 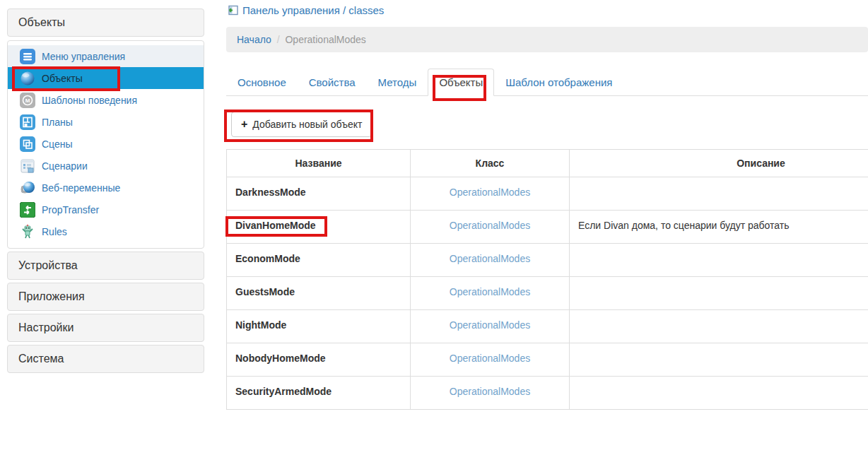 I want to click on sidebar-item-label: Шаблоны поведения, so click(x=89, y=100).